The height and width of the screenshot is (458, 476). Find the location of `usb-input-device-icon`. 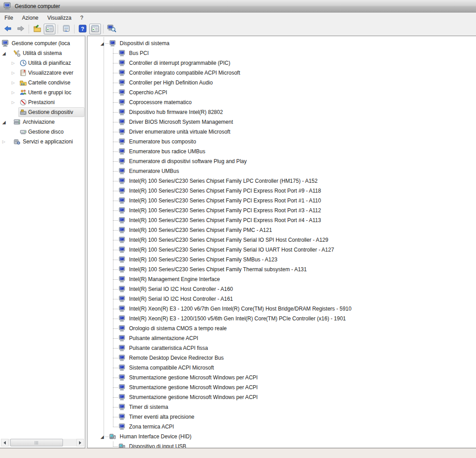

usb-input-device-icon is located at coordinates (122, 445).